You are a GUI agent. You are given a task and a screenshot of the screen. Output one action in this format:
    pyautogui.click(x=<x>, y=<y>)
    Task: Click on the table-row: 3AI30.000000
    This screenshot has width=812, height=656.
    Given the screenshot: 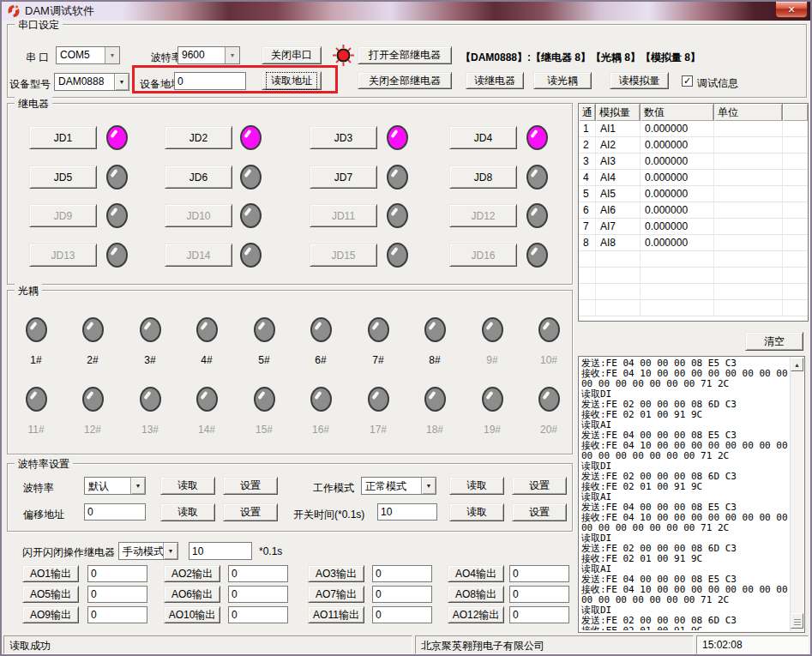 What is the action you would take?
    pyautogui.click(x=693, y=161)
    